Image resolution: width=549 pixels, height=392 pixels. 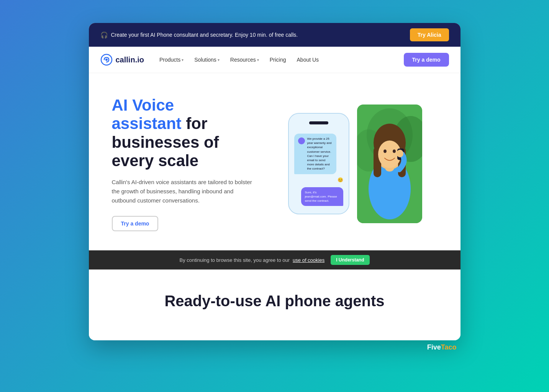 I want to click on announcement-message: Create your first AI Phone consultant an…, so click(x=205, y=35).